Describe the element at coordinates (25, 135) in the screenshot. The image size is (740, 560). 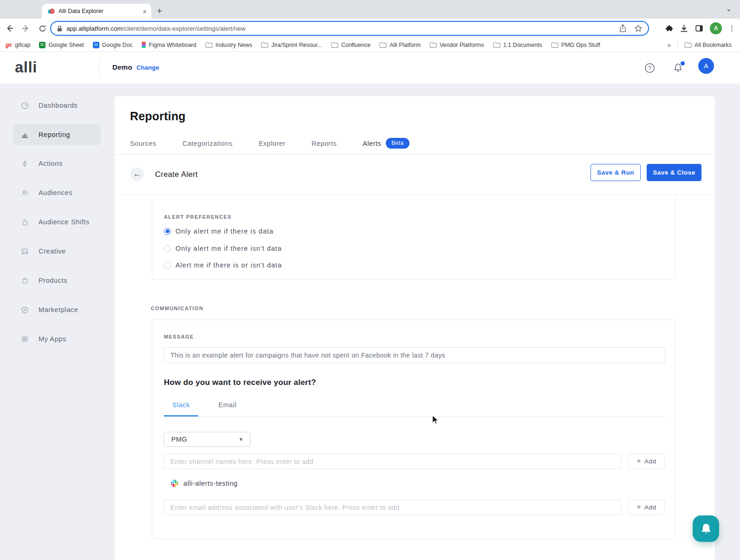
I see `bar-chart-icon` at that location.